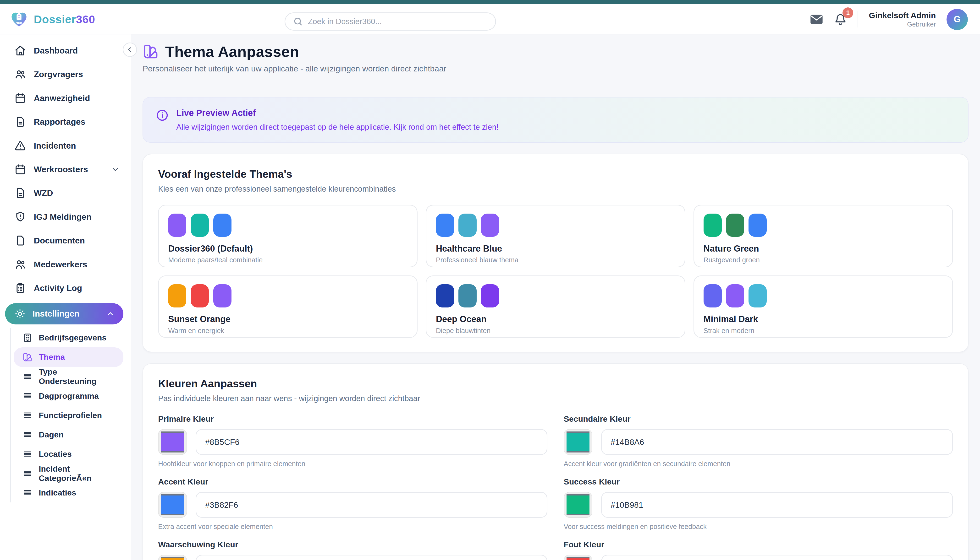 The height and width of the screenshot is (560, 980). Describe the element at coordinates (902, 20) in the screenshot. I see `user-info: Ginkelsoft Admin Gebruiker` at that location.